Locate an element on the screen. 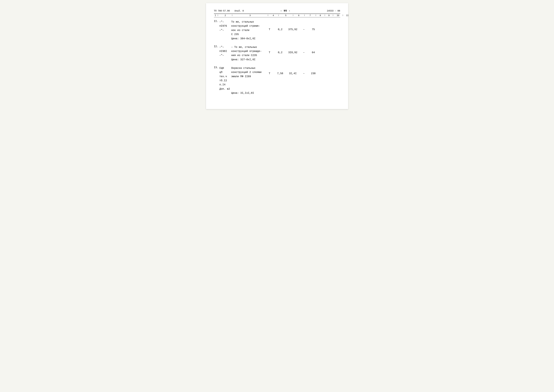 Image resolution: width=554 pixels, height=392 pixels. col-header-3: 3 is located at coordinates (250, 15).